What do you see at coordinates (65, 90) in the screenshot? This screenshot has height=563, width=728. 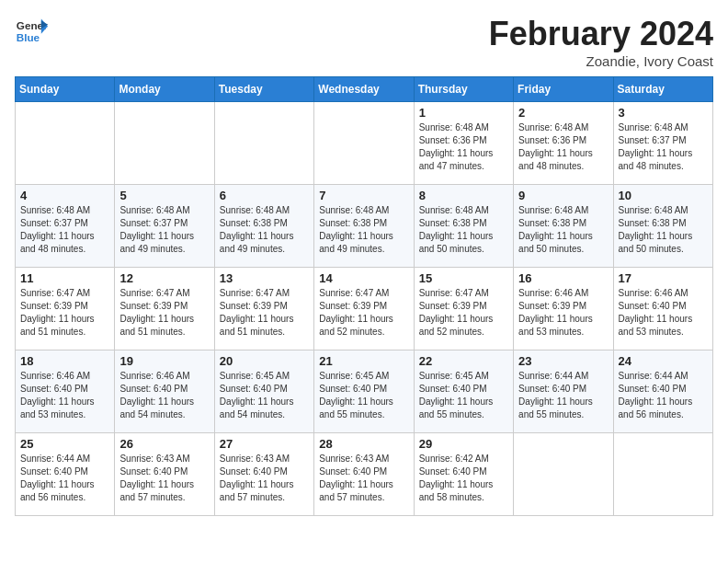 I see `weekday-header-sunday: Sunday` at bounding box center [65, 90].